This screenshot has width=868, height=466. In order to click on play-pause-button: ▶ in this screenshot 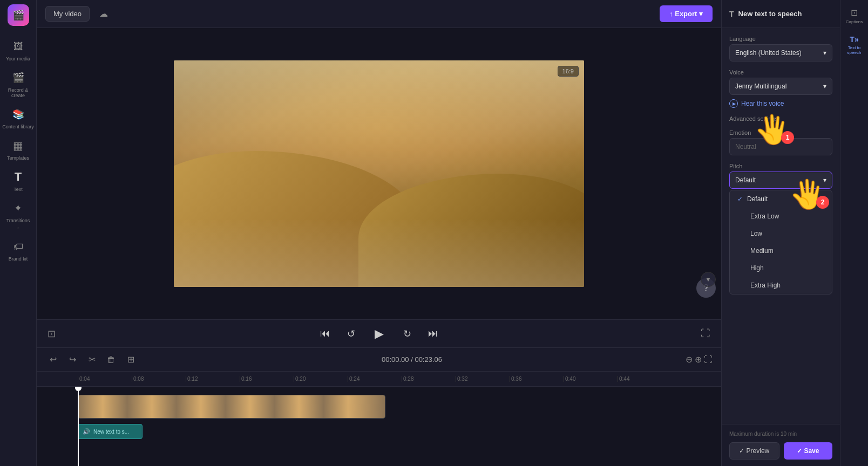, I will do `click(379, 334)`.